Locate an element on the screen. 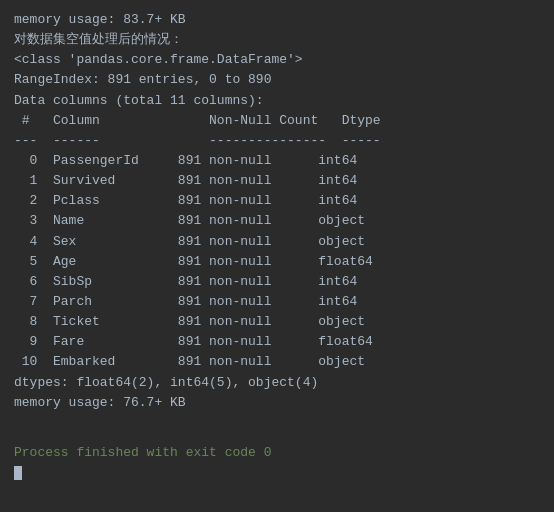  table-row: 4 Sex 891 non-null object is located at coordinates (277, 242).